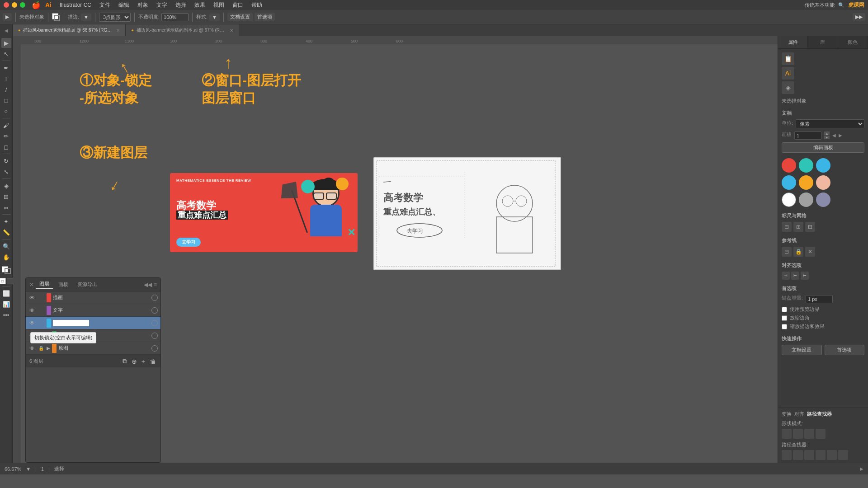 The height and width of the screenshot is (488, 868). Describe the element at coordinates (784, 327) in the screenshot. I see `scale-stroke-checkbox` at that location.